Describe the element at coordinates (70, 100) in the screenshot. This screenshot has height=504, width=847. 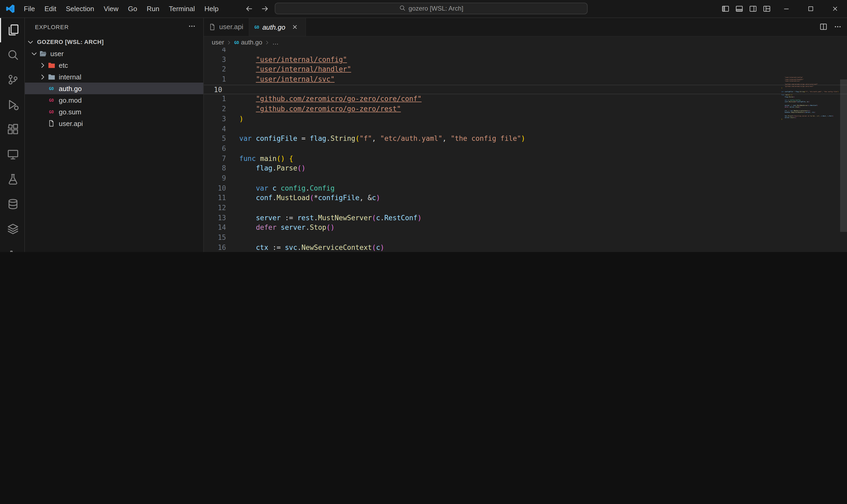
I see `tree-item-label: go.mod` at that location.